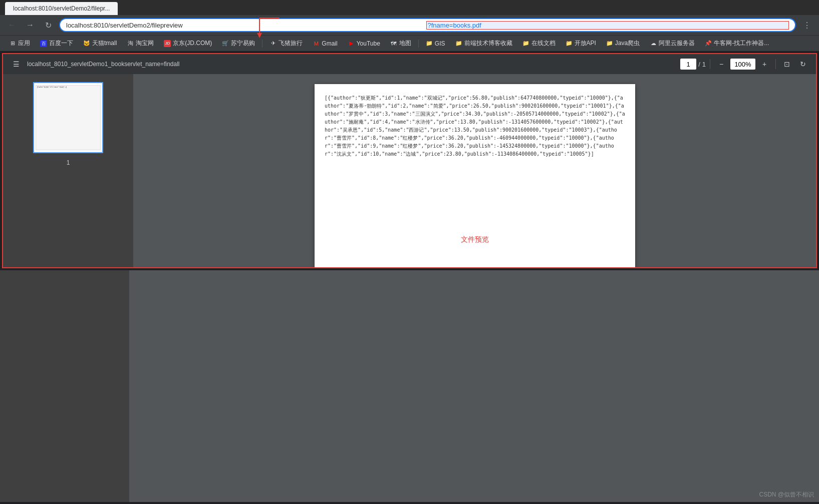 The width and height of the screenshot is (819, 504). I want to click on bookmark-taobao-label: 淘宝网, so click(145, 43).